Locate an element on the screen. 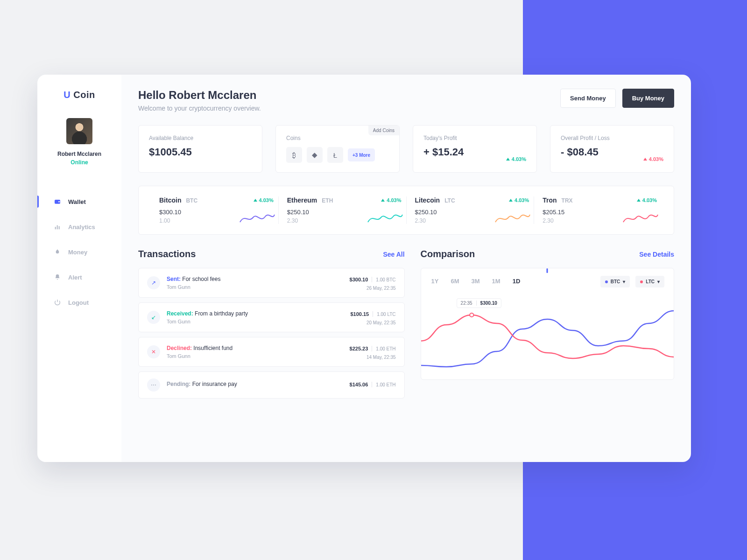 The image size is (747, 560). buy-money-button: Buy Money is located at coordinates (648, 98).